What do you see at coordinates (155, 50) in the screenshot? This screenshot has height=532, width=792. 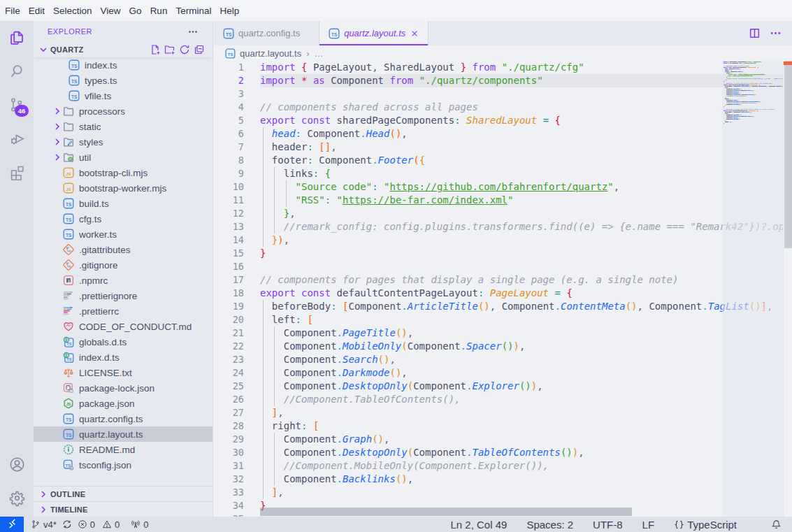 I see `new-file-button` at bounding box center [155, 50].